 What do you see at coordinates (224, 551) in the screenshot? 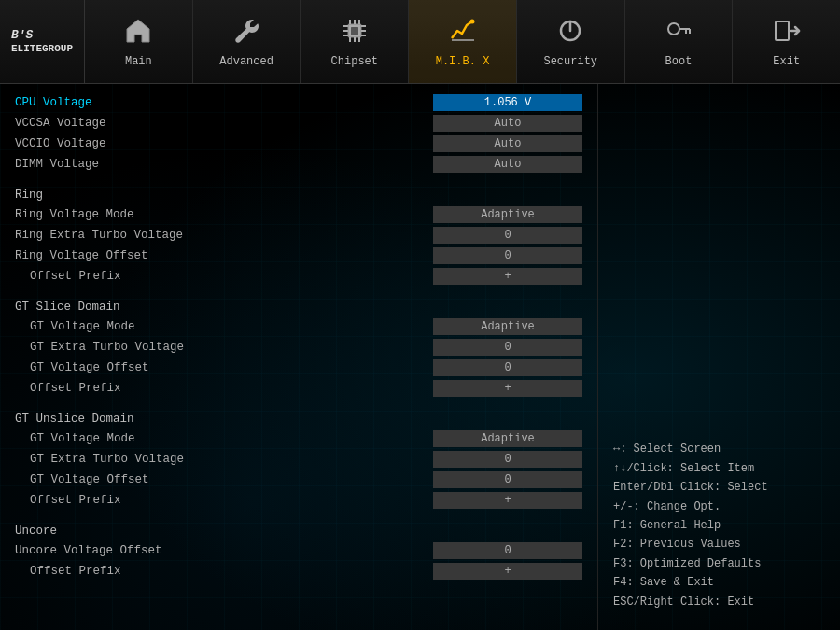
I see `setting-label: Uncore Voltage Offset` at bounding box center [224, 551].